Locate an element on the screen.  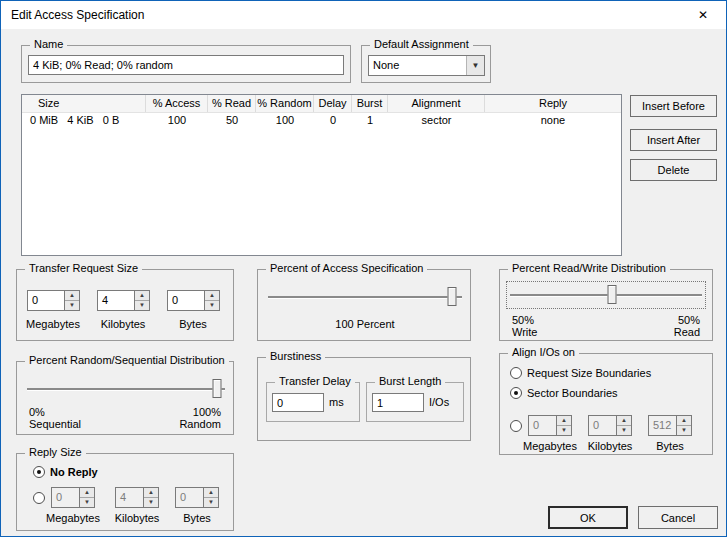
col-delay: Delay is located at coordinates (333, 104).